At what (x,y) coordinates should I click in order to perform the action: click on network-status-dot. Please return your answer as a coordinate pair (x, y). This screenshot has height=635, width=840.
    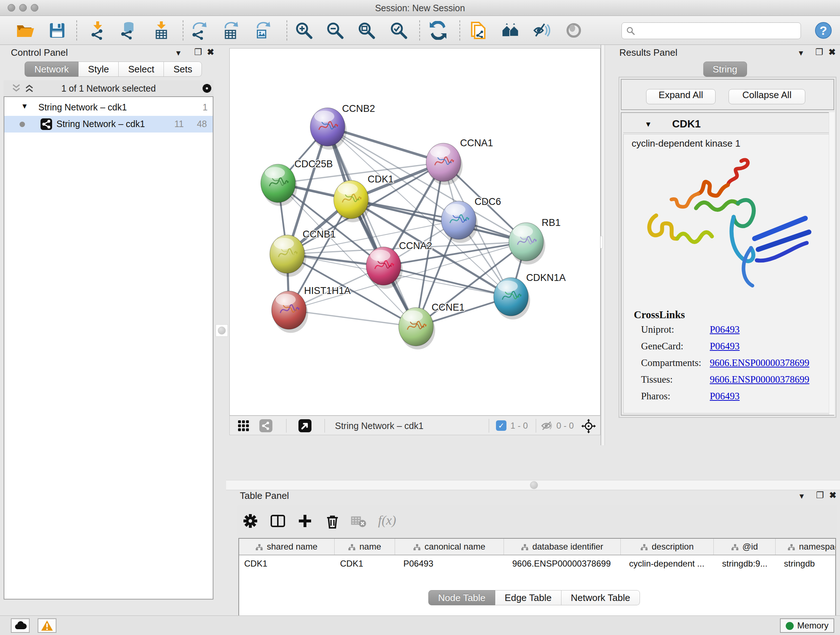
    Looking at the image, I should click on (22, 124).